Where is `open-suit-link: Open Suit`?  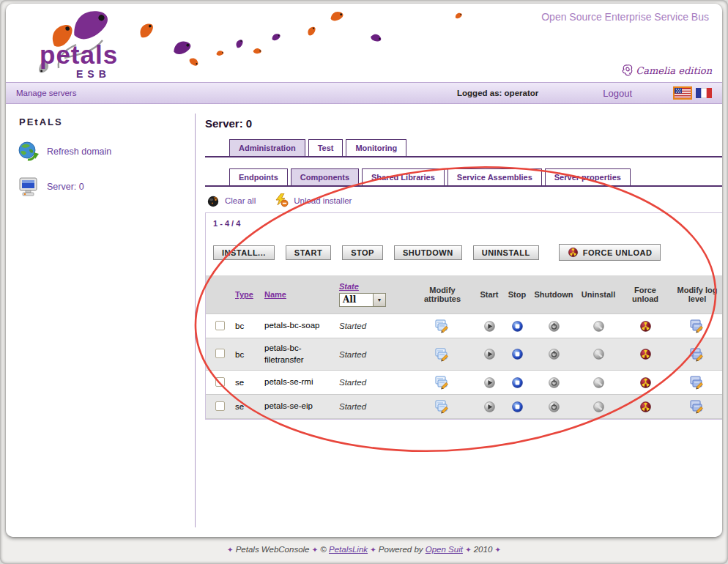
open-suit-link: Open Suit is located at coordinates (444, 549).